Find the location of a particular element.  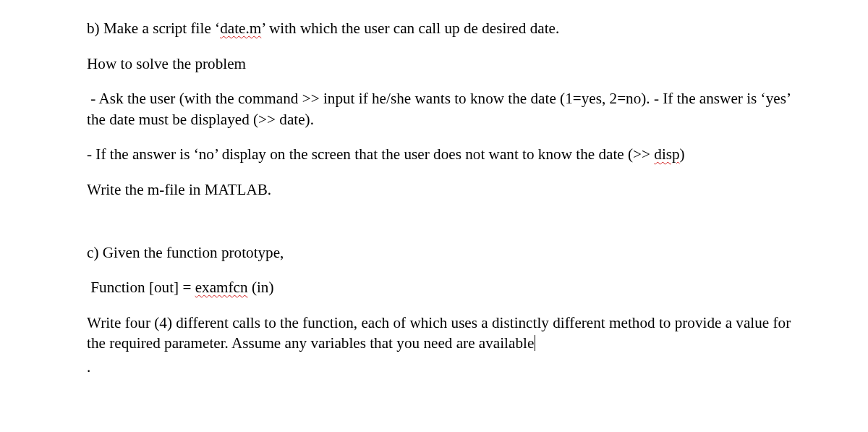

paragraph-b-step1: - Ask the user (with the command >> inpu… is located at coordinates (440, 109).